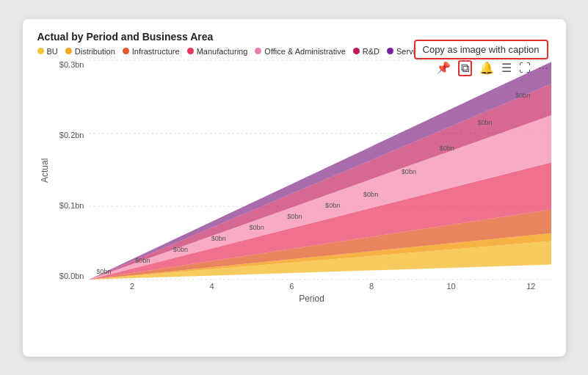  Describe the element at coordinates (71, 170) in the screenshot. I see `y-ticks: $0.0bn$0.1bn$0.2bn$0.3bn` at that location.